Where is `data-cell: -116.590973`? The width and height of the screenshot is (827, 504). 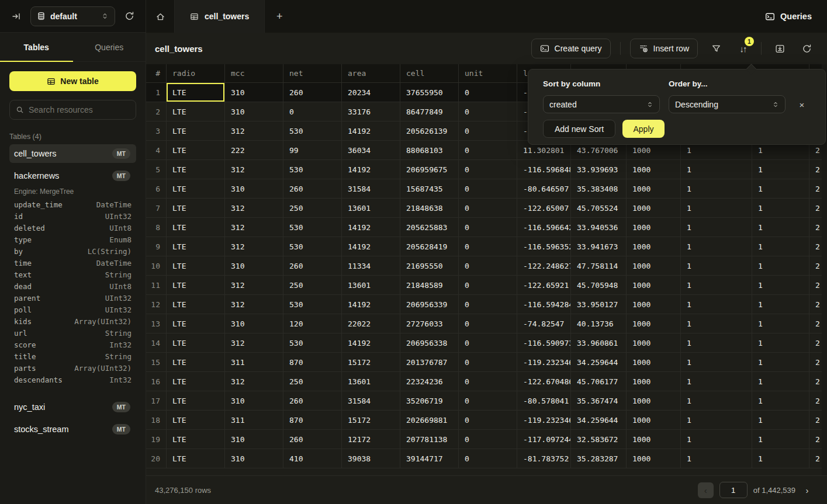 data-cell: -116.590973 is located at coordinates (544, 343).